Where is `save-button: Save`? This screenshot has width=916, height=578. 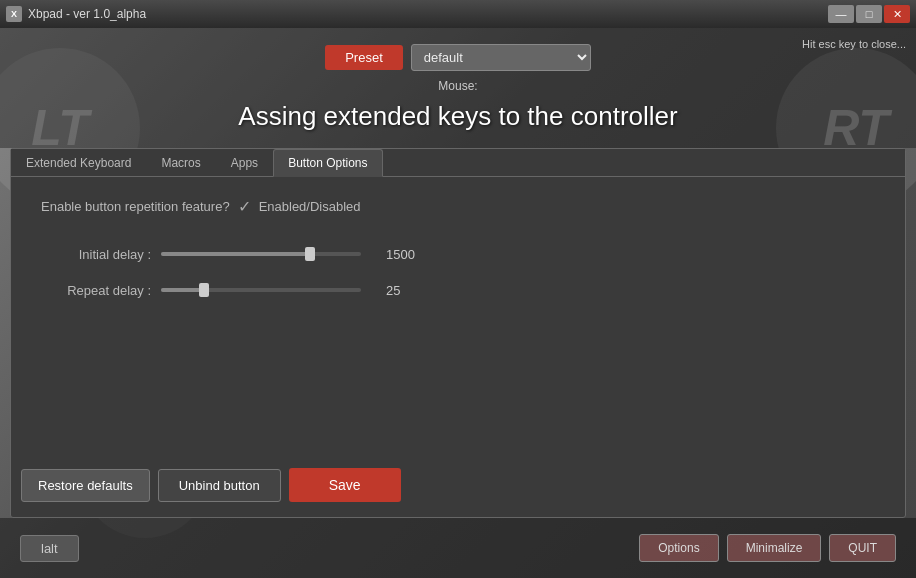 save-button: Save is located at coordinates (345, 485).